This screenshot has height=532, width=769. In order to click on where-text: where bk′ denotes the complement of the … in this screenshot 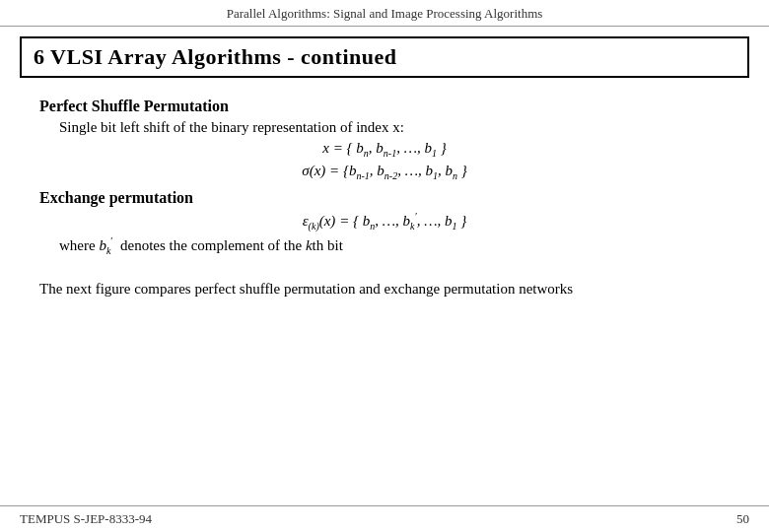, I will do `click(394, 246)`.